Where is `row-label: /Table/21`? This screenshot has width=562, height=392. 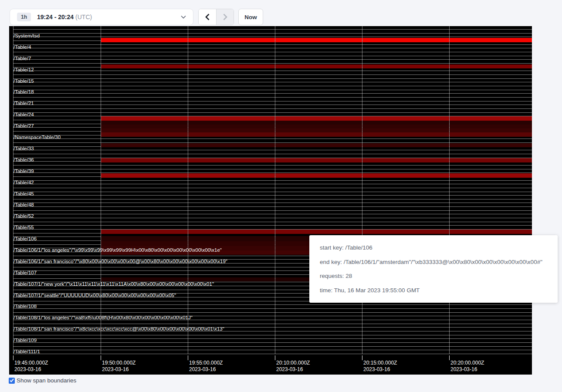 row-label: /Table/21 is located at coordinates (24, 104).